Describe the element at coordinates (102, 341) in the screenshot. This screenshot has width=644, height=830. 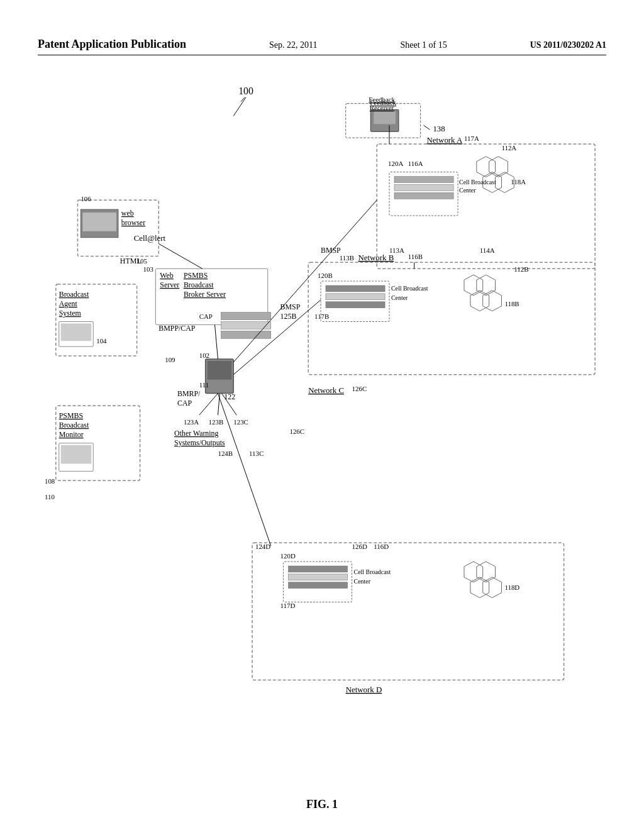
I see `label-104: 104` at that location.